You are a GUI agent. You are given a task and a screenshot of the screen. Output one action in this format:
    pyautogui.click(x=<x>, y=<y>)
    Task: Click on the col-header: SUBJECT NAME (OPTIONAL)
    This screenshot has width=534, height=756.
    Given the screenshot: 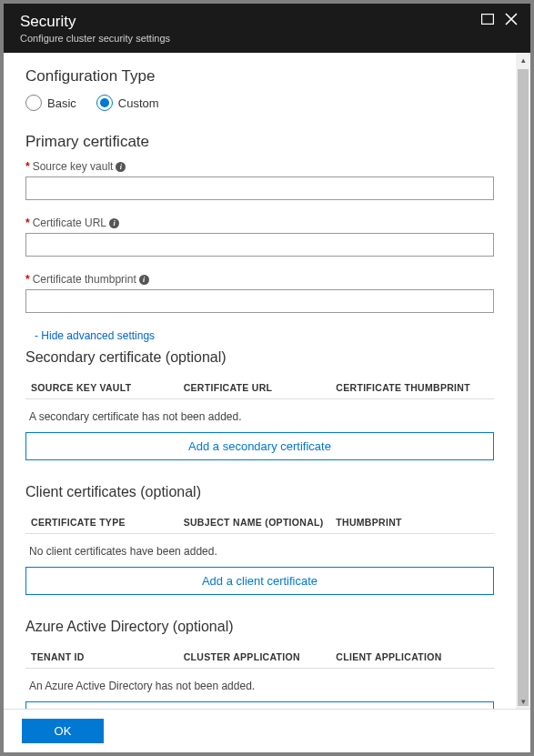 What is the action you would take?
    pyautogui.click(x=260, y=522)
    